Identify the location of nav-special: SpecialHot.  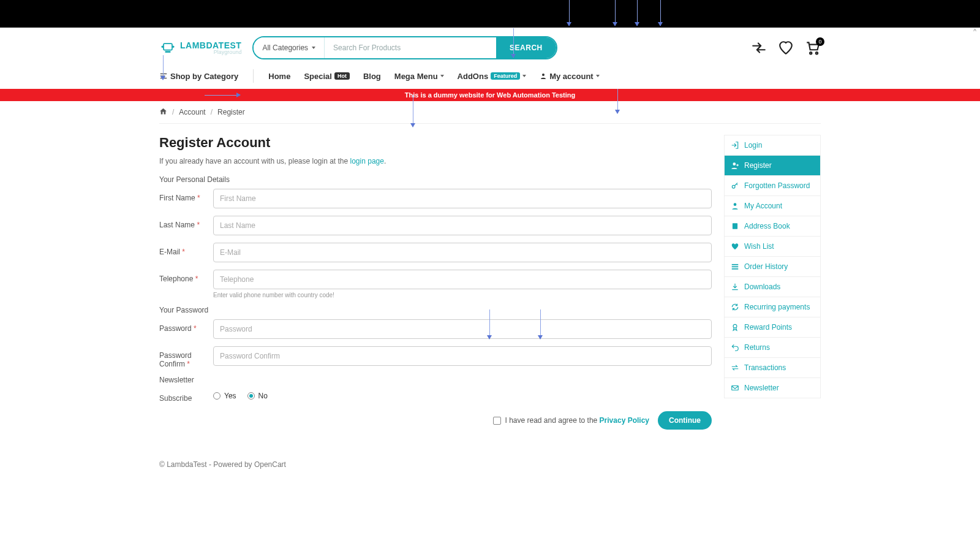
(327, 76).